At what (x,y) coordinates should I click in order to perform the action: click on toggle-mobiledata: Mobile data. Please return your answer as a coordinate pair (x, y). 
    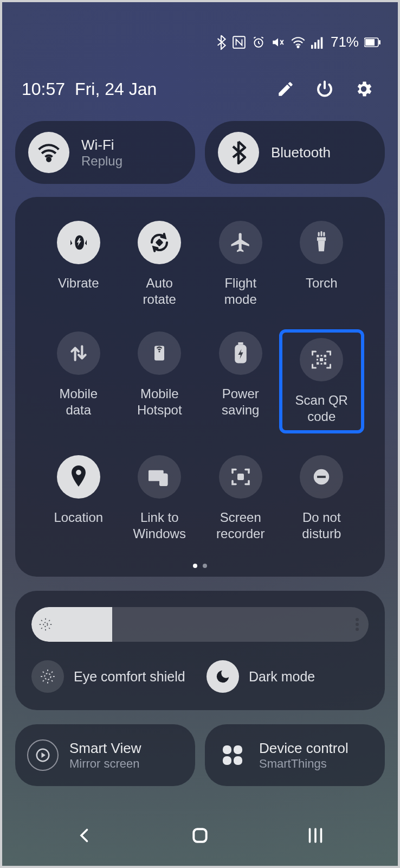
    Looking at the image, I should click on (79, 381).